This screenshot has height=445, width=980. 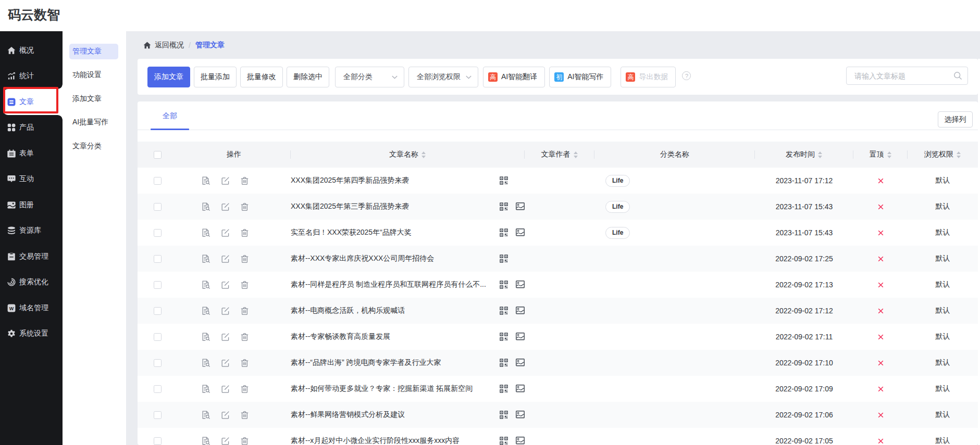 What do you see at coordinates (31, 257) in the screenshot?
I see `sidebar-item-交易管理: 交易管理` at bounding box center [31, 257].